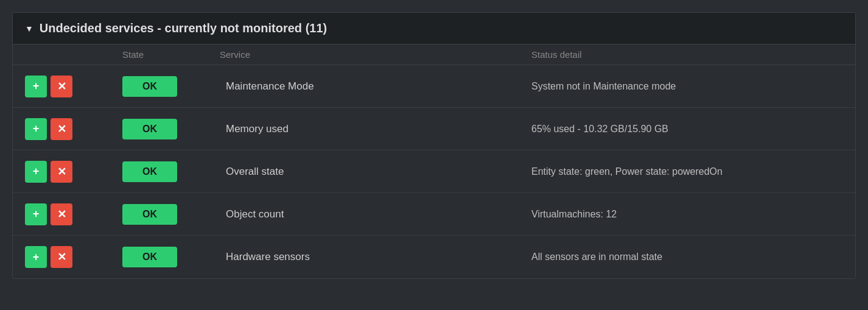 The width and height of the screenshot is (868, 310). What do you see at coordinates (74, 55) in the screenshot?
I see `col-header-actions` at bounding box center [74, 55].